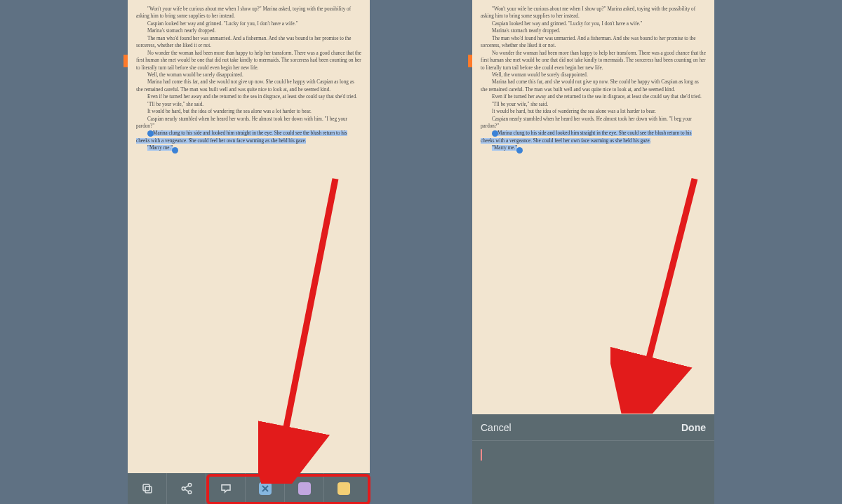 The width and height of the screenshot is (842, 504). What do you see at coordinates (594, 459) in the screenshot?
I see `note-editor-panel: Cancel Done` at bounding box center [594, 459].